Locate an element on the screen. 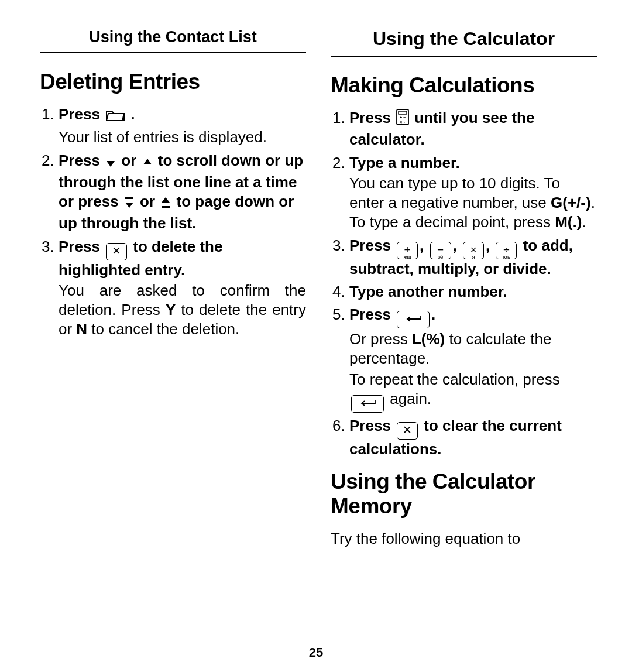 The width and height of the screenshot is (632, 672). key-divide: ÷юъ is located at coordinates (506, 251).